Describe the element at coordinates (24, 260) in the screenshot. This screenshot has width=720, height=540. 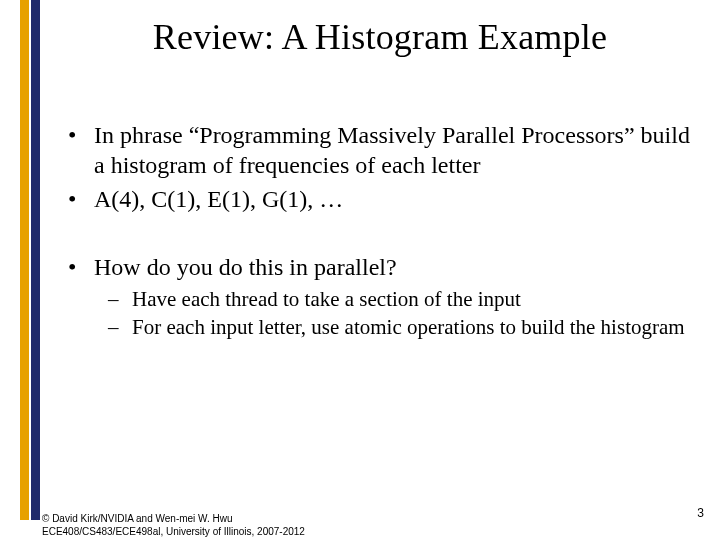
I see `accent-stripe-orange` at that location.